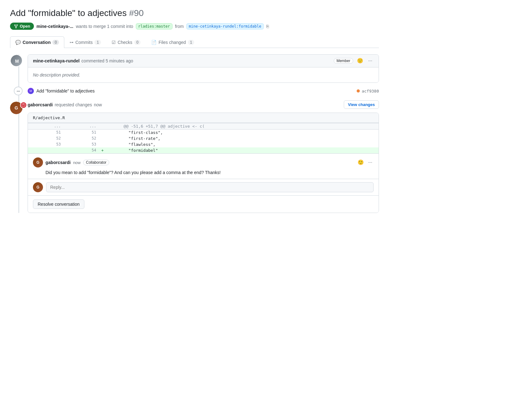 The width and height of the screenshot is (532, 419). Describe the element at coordinates (191, 42) in the screenshot. I see `files-changed-tab-count: 1` at that location.